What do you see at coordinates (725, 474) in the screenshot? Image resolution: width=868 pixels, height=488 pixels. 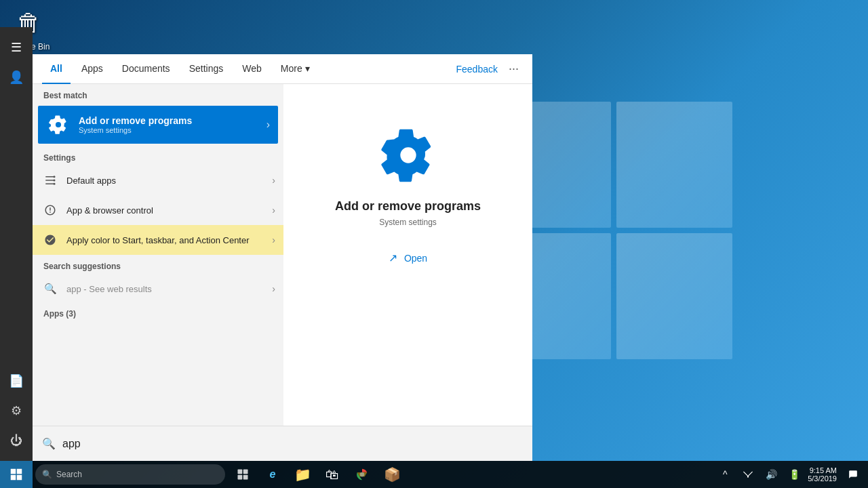 I see `taskbar-chevron: ^` at bounding box center [725, 474].